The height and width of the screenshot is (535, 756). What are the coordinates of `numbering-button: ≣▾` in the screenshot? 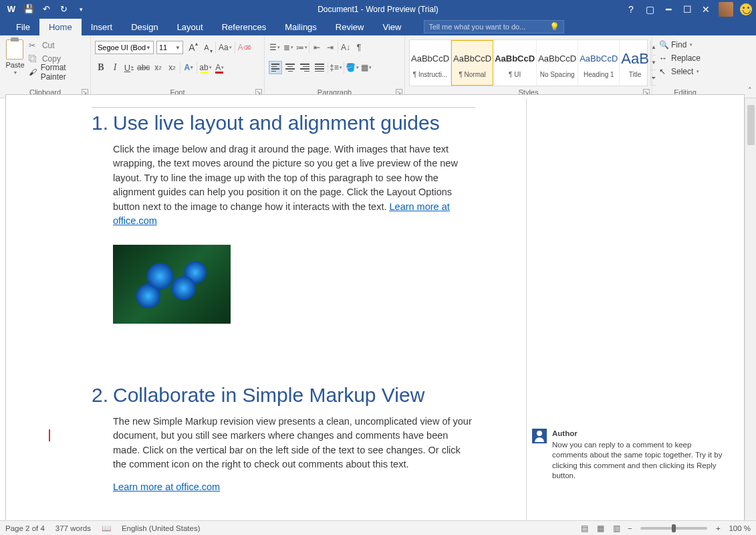 It's located at (288, 47).